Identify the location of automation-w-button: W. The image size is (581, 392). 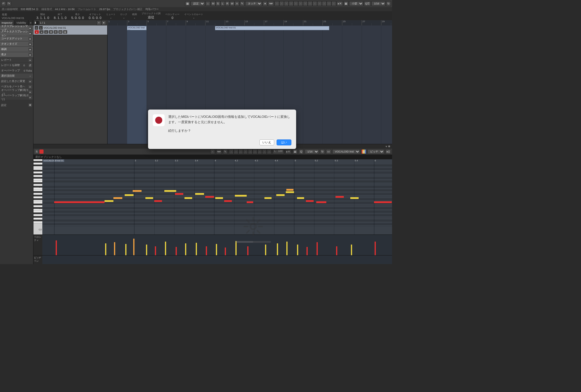
(232, 4).